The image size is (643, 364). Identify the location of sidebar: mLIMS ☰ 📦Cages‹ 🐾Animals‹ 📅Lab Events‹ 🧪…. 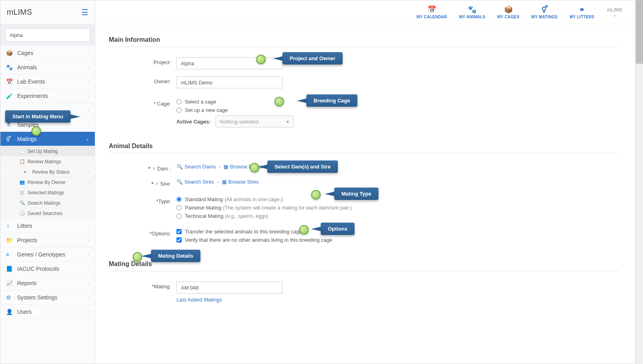
(48, 182).